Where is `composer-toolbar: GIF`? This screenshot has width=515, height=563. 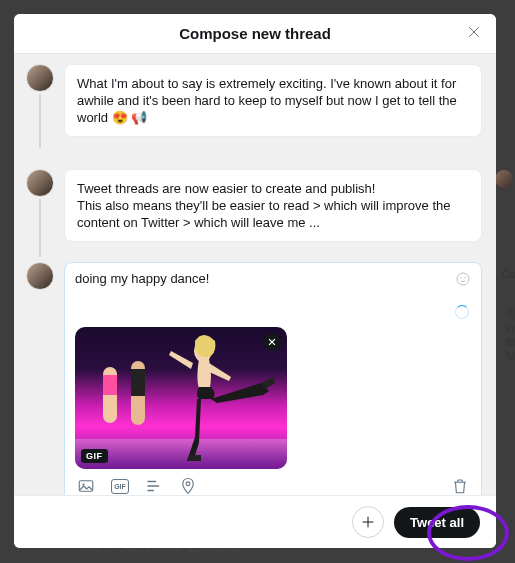 composer-toolbar: GIF is located at coordinates (273, 482).